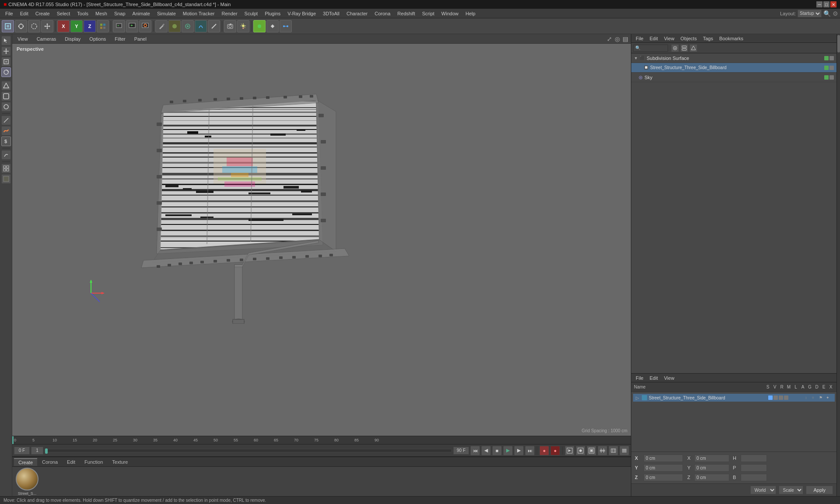  I want to click on viewport-menu-display: Display, so click(73, 39).